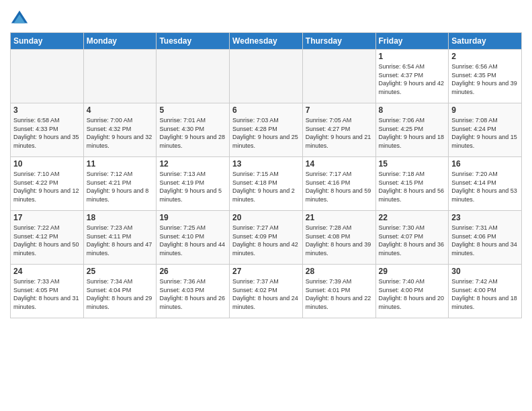 The width and height of the screenshot is (532, 411). What do you see at coordinates (47, 218) in the screenshot?
I see `day-number: 17` at bounding box center [47, 218].